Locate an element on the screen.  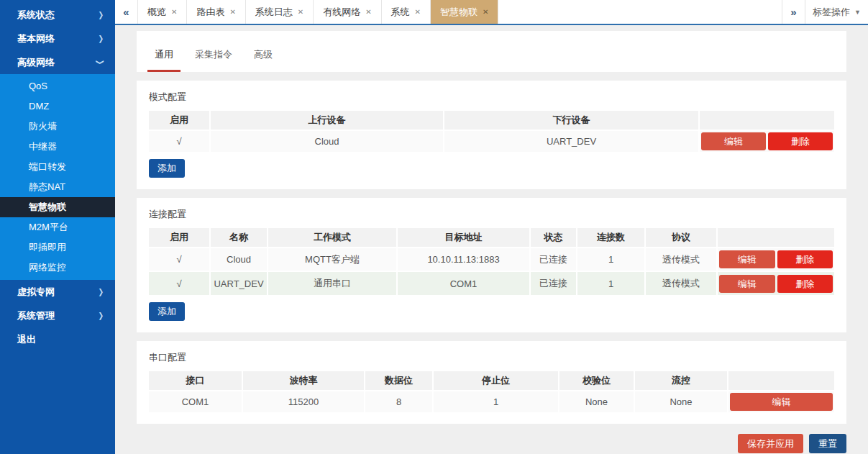
sidebar-item-label: 退出 is located at coordinates (27, 340).